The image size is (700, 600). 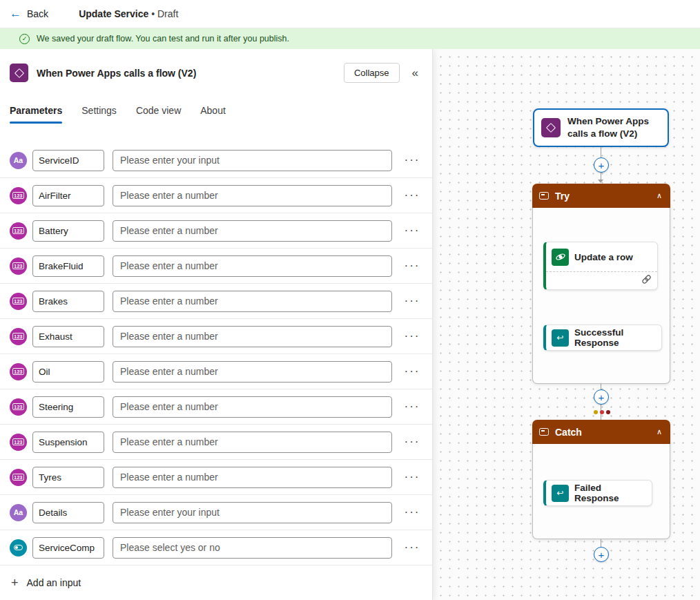 What do you see at coordinates (601, 196) in the screenshot?
I see `try-scope-header: Try ∧` at bounding box center [601, 196].